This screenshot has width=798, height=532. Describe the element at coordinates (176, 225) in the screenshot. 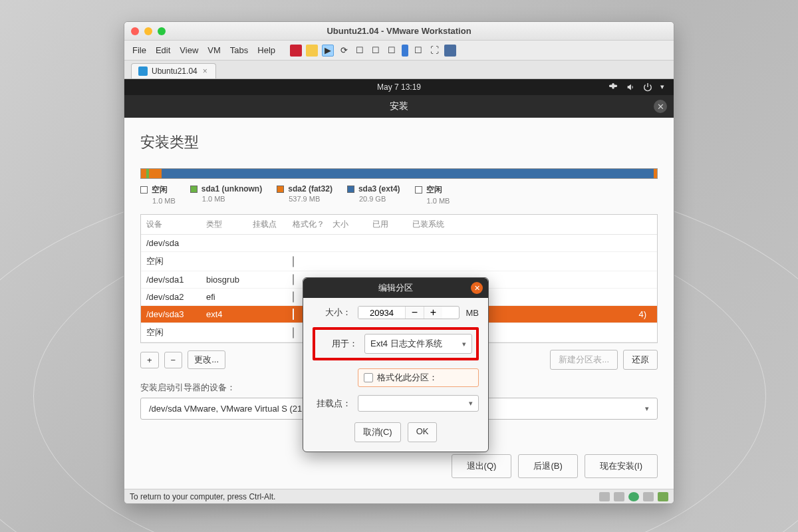

I see `col-device: 设备` at that location.